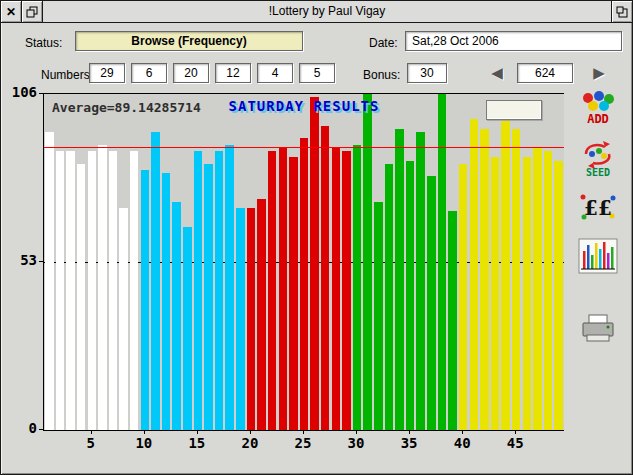  What do you see at coordinates (514, 41) in the screenshot?
I see `date-field: Sat,28 Oct 2006` at bounding box center [514, 41].